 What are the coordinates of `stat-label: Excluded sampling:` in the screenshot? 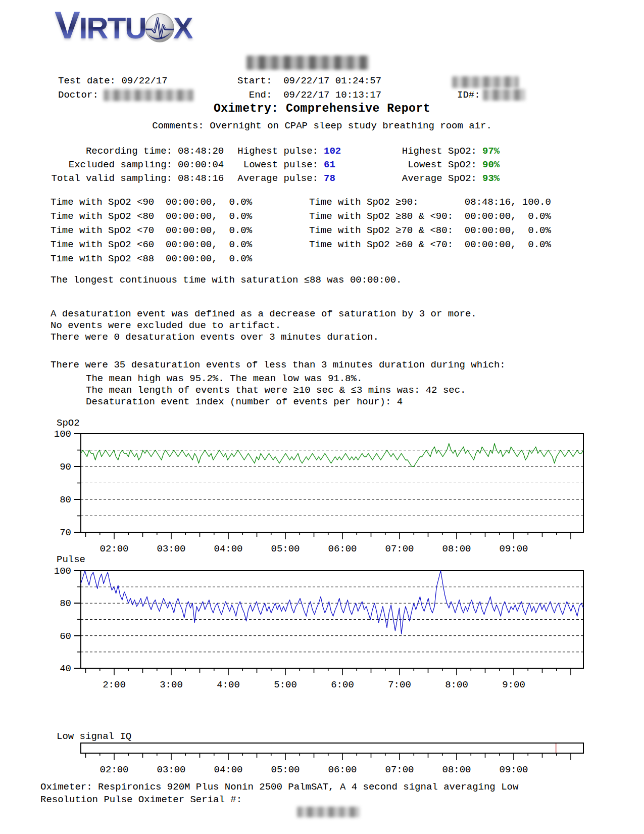 It's located at (111, 165).